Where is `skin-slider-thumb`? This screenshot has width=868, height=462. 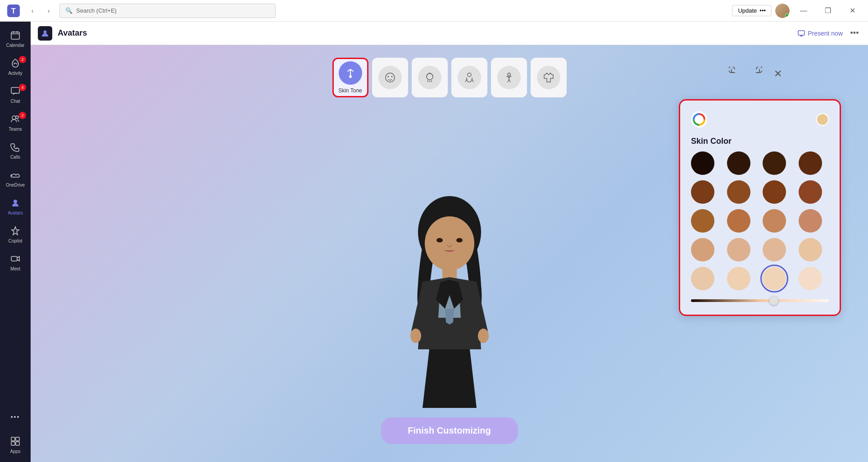
skin-slider-thumb is located at coordinates (774, 301).